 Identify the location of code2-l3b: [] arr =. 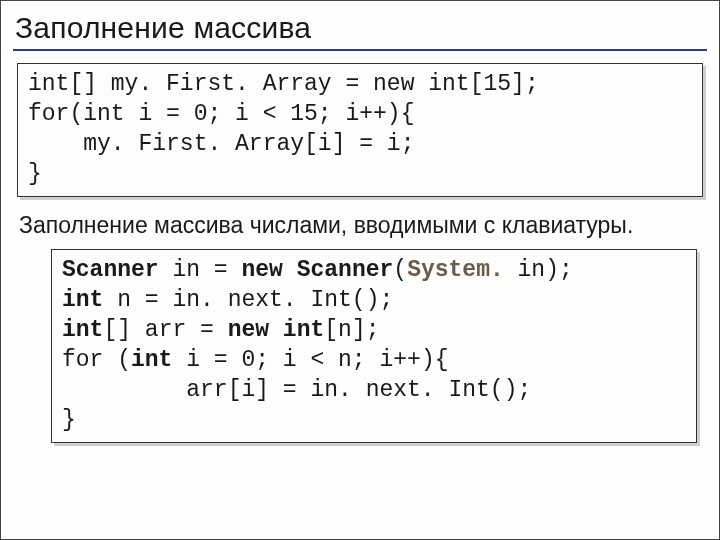
(165, 330).